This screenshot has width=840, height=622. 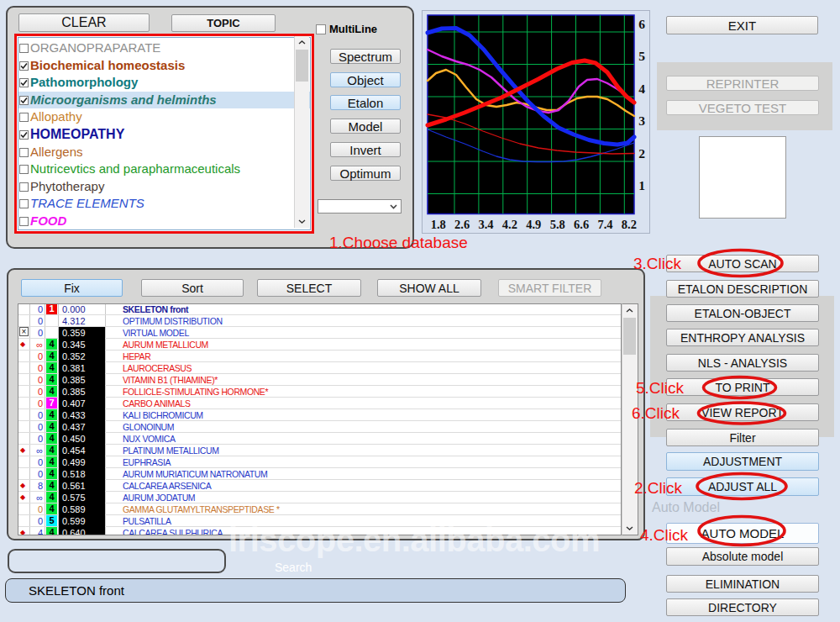 What do you see at coordinates (642, 55) in the screenshot?
I see `svg-text: 5` at bounding box center [642, 55].